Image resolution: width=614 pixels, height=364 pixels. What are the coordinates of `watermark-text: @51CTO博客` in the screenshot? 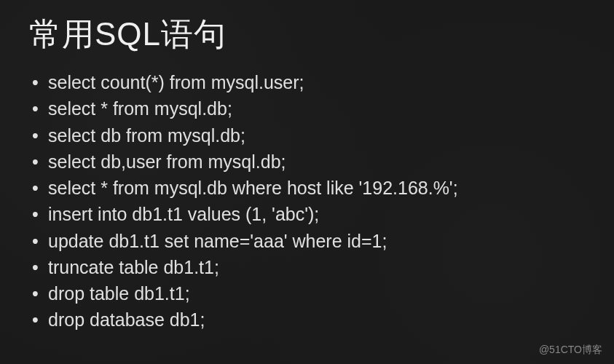 It's located at (571, 350).